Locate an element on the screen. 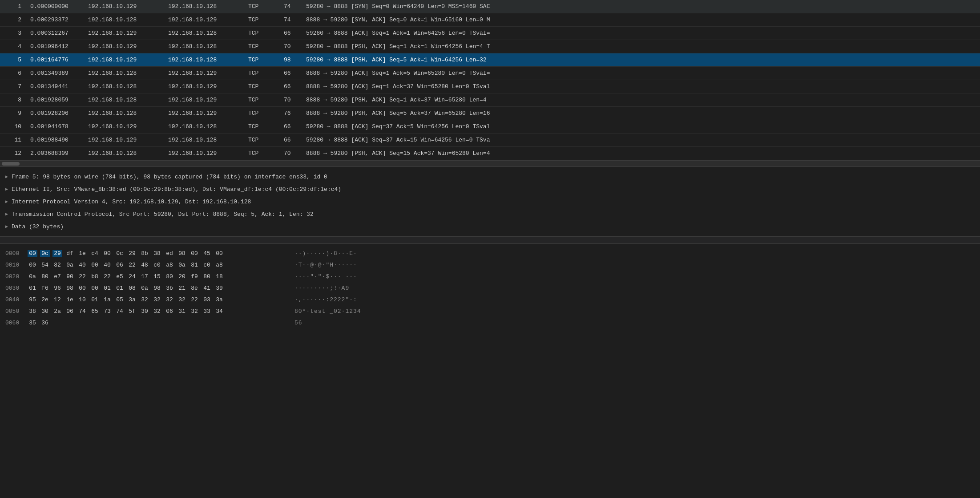 This screenshot has height=498, width=980. hex-bytes: 3536 is located at coordinates (157, 323).